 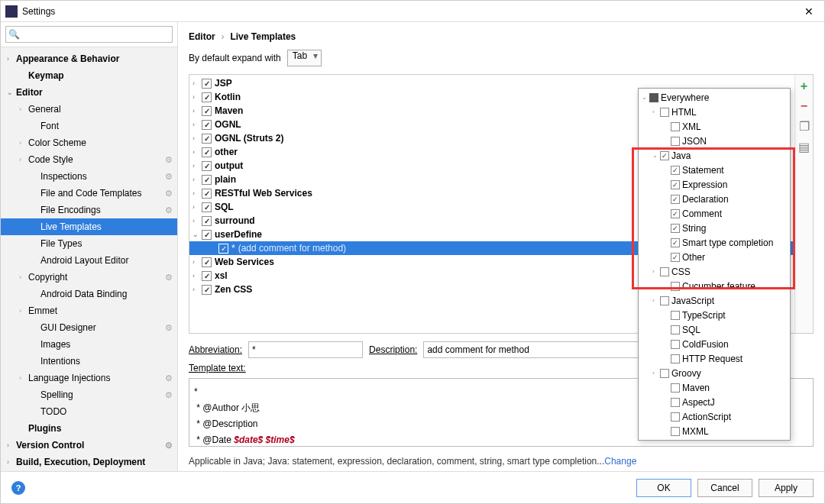 I want to click on sidebar-item-gui-designer: GUI Designer⚙, so click(x=89, y=328).